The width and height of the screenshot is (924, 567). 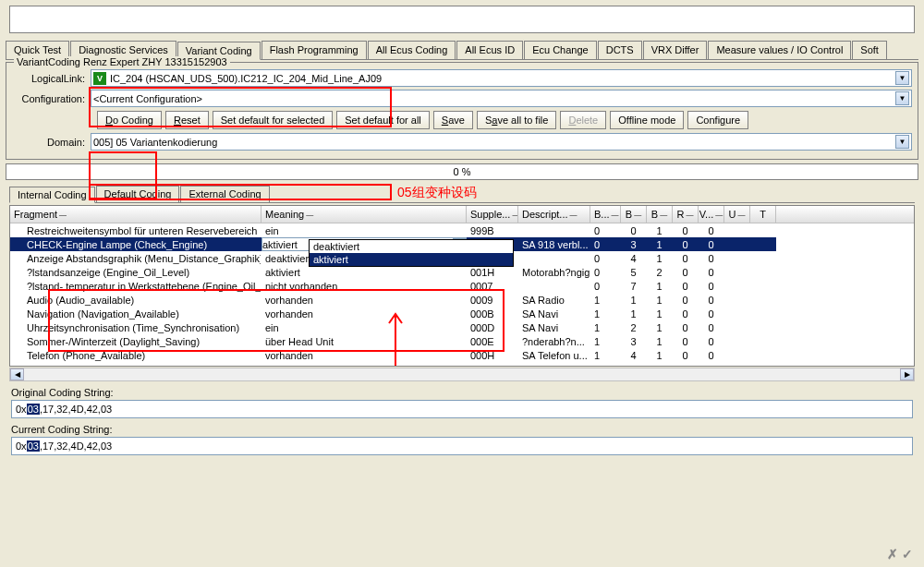 What do you see at coordinates (900, 554) in the screenshot?
I see `confirm-cancel-icons: ✗ ✓` at bounding box center [900, 554].